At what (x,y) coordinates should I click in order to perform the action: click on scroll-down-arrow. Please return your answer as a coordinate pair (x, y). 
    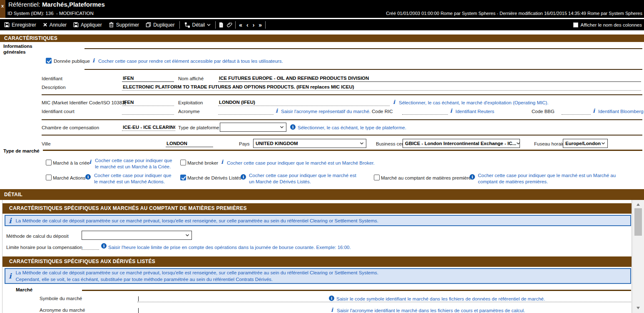
    Looking at the image, I should click on (638, 308).